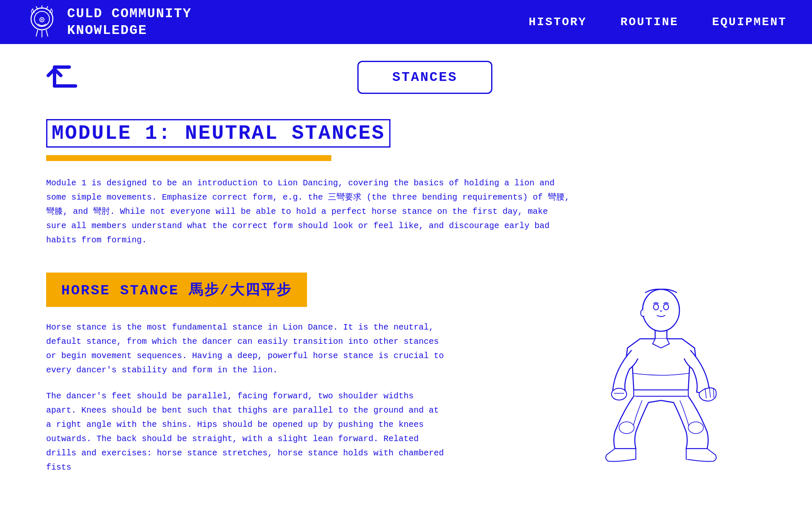 The height and width of the screenshot is (530, 812). What do you see at coordinates (65, 78) in the screenshot?
I see `back-button` at bounding box center [65, 78].